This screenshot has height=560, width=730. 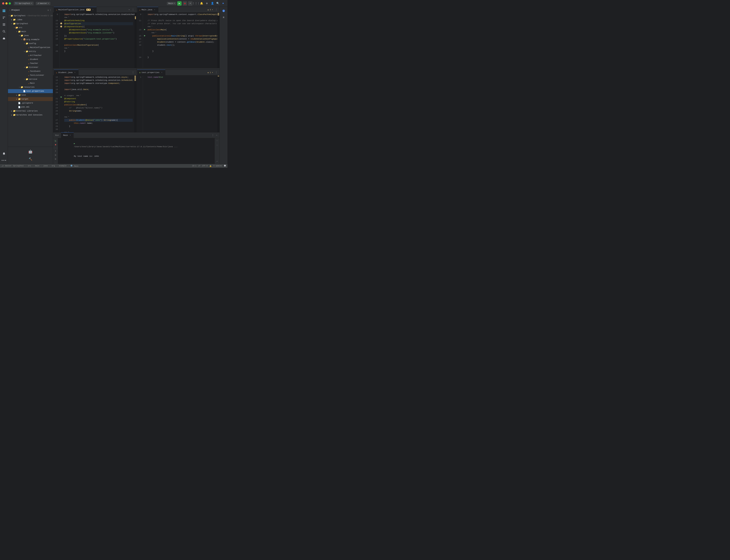 I want to click on find-tool-icon, so click(x=4, y=31).